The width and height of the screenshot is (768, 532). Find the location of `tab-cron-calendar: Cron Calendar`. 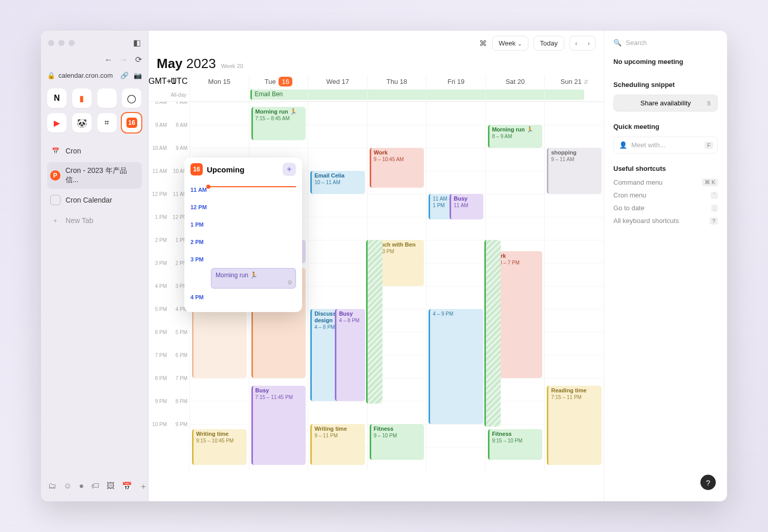

tab-cron-calendar: Cron Calendar is located at coordinates (94, 200).